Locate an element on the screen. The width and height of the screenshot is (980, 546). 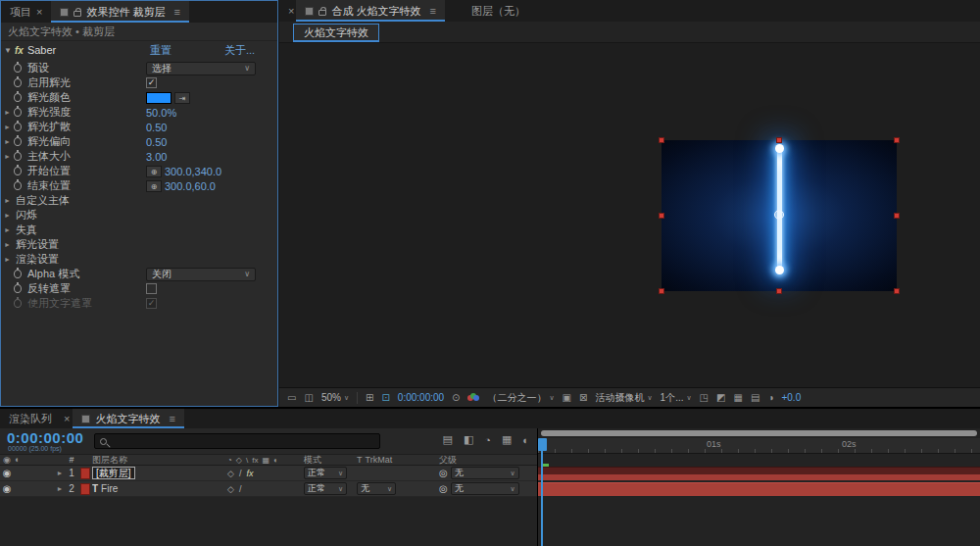
current-timecode: 0:00:00:00 is located at coordinates (45, 437).